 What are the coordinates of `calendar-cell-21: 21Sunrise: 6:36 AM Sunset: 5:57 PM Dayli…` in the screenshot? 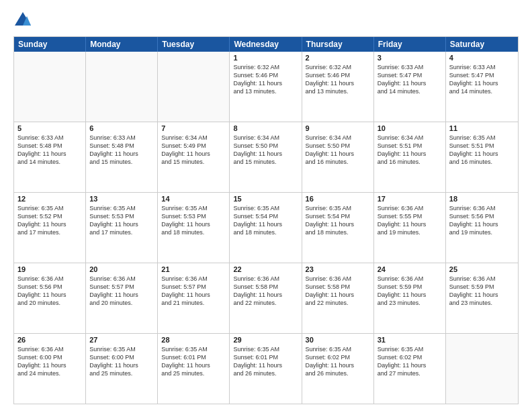 It's located at (193, 298).